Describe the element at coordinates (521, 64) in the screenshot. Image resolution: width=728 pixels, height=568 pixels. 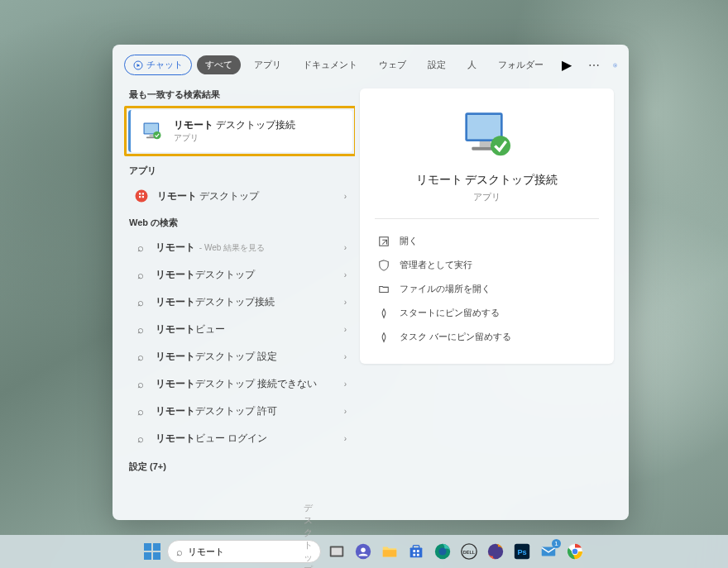
I see `filter-folder: フォルダー` at that location.